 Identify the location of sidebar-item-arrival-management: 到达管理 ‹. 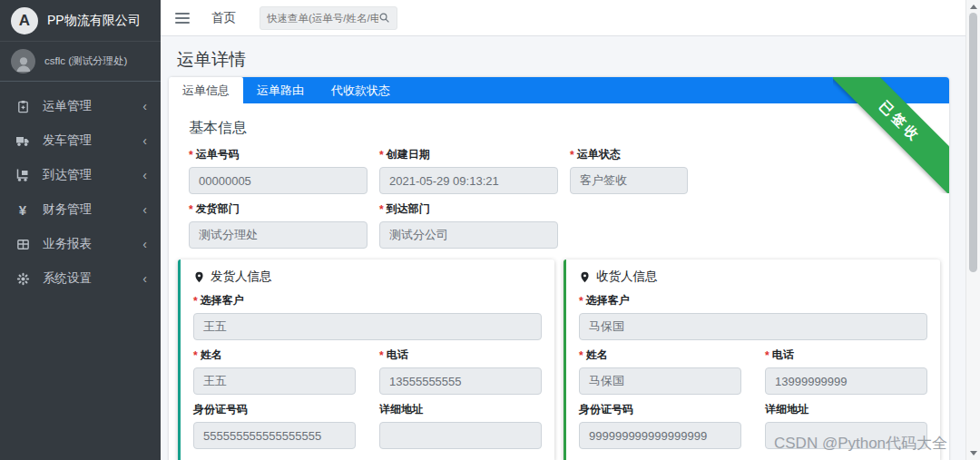
(80, 175).